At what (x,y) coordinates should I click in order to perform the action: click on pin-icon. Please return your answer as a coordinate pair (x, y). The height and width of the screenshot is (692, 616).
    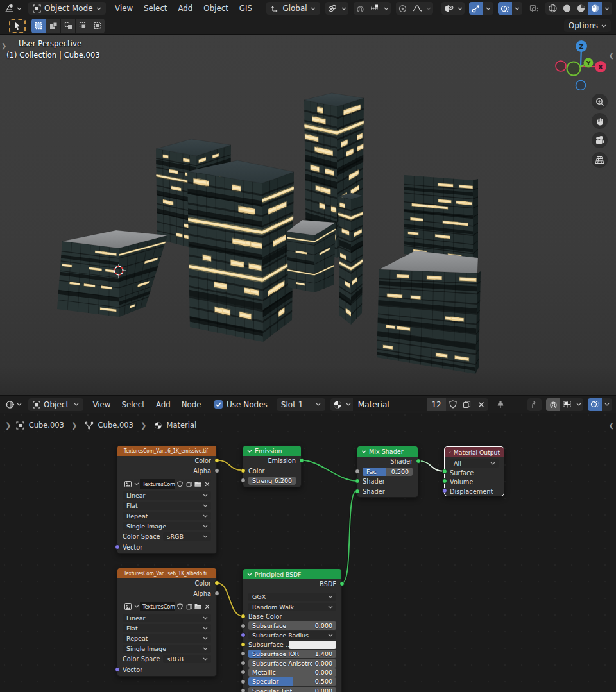
    Looking at the image, I should click on (501, 405).